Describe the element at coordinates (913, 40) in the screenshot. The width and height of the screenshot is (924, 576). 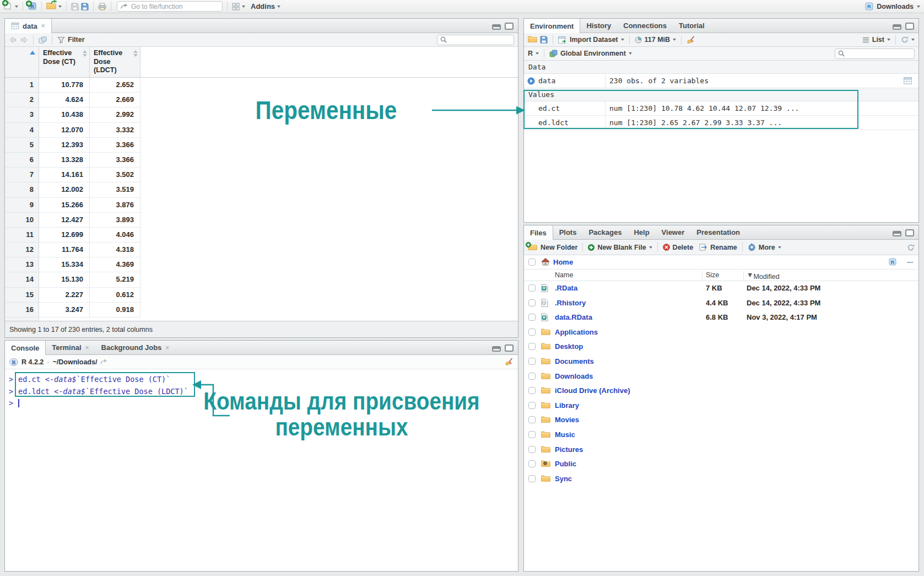
I see `refresh-caret` at that location.